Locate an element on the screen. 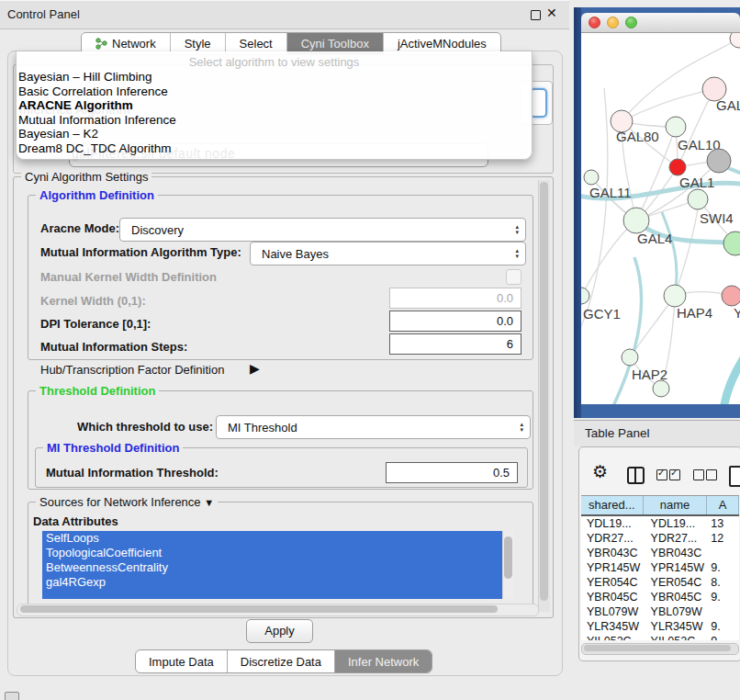  attribute-item is located at coordinates (277, 594).